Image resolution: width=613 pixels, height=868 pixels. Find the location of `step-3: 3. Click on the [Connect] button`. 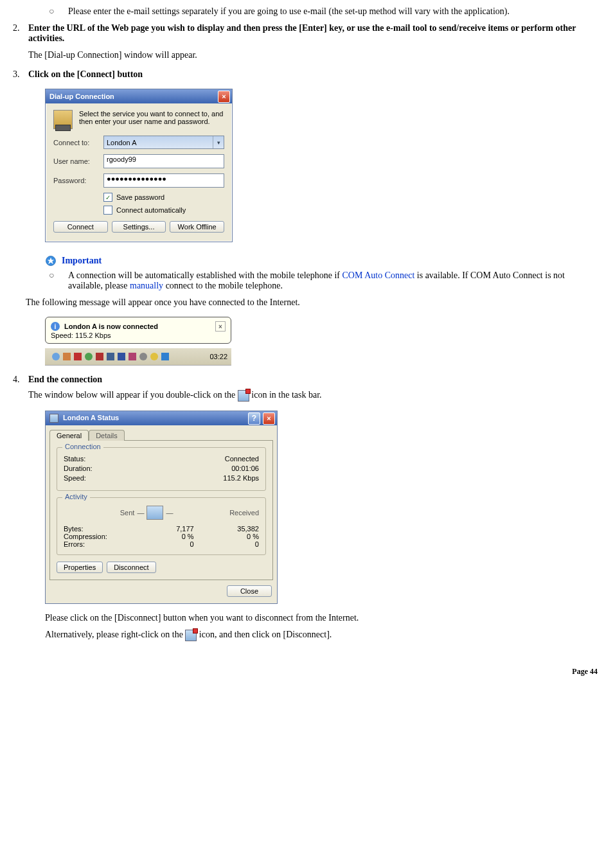

step-3: 3. Click on the [Connect] button is located at coordinates (306, 75).